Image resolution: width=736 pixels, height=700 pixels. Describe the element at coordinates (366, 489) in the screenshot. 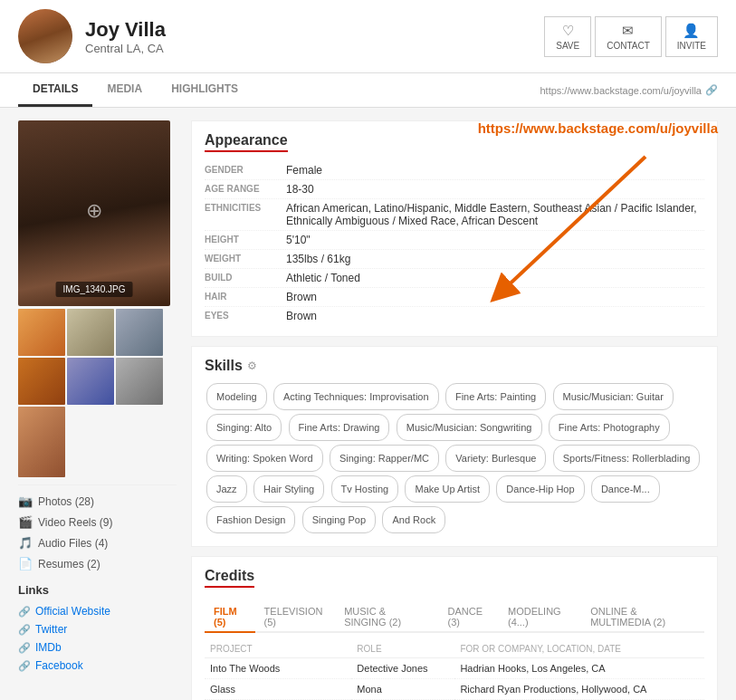

I see `skill-tag: Tv Hosting` at that location.